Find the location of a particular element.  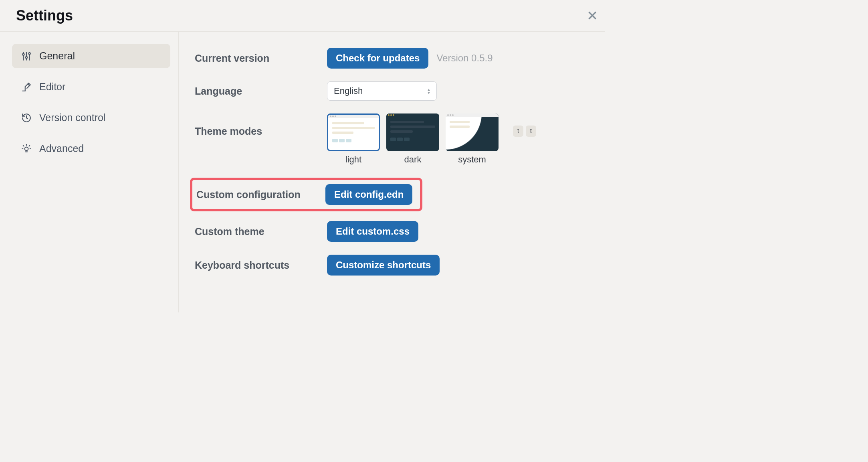

settings-sidebar: General Editor Version control is located at coordinates (89, 172).